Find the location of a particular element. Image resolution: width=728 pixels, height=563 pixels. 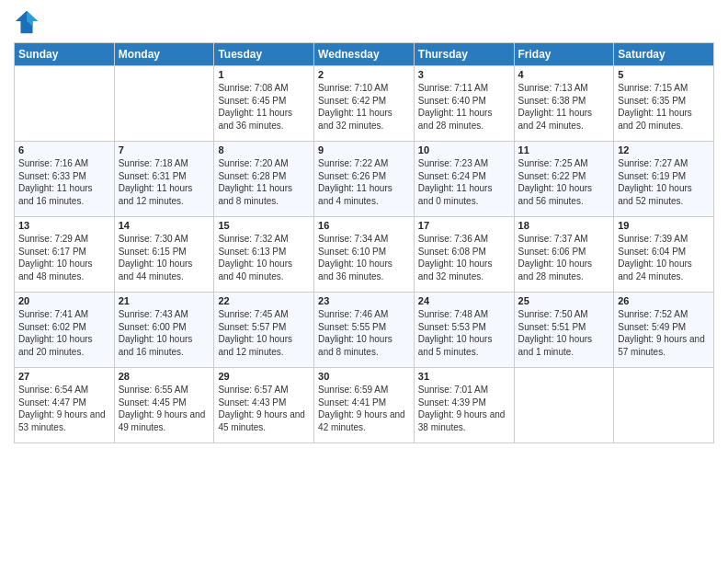

day-number: 6 is located at coordinates (64, 150).